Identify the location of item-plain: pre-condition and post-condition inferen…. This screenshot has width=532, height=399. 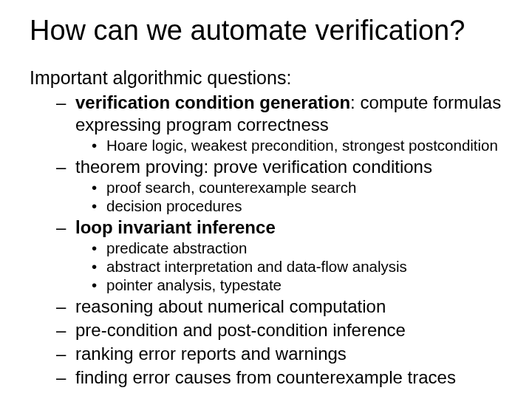
(241, 330).